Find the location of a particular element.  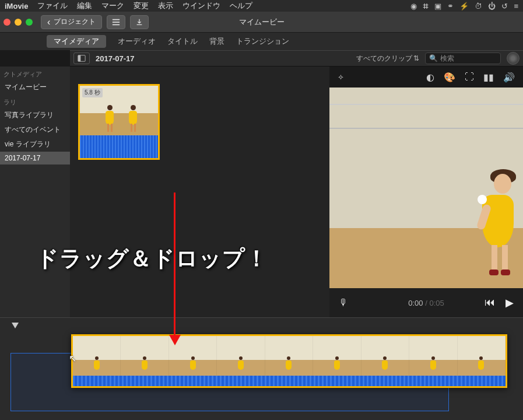

annotation-text: ドラッグ＆ドロップ！ is located at coordinates (152, 259).